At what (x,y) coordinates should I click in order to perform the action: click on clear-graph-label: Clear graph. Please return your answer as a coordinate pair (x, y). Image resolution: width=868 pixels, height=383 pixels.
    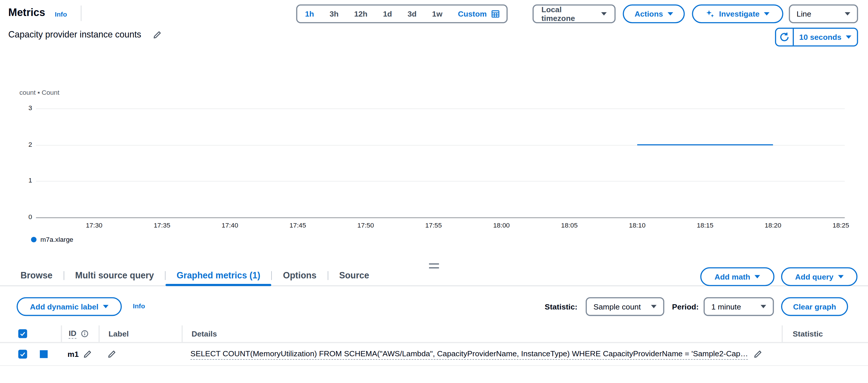
    Looking at the image, I should click on (814, 307).